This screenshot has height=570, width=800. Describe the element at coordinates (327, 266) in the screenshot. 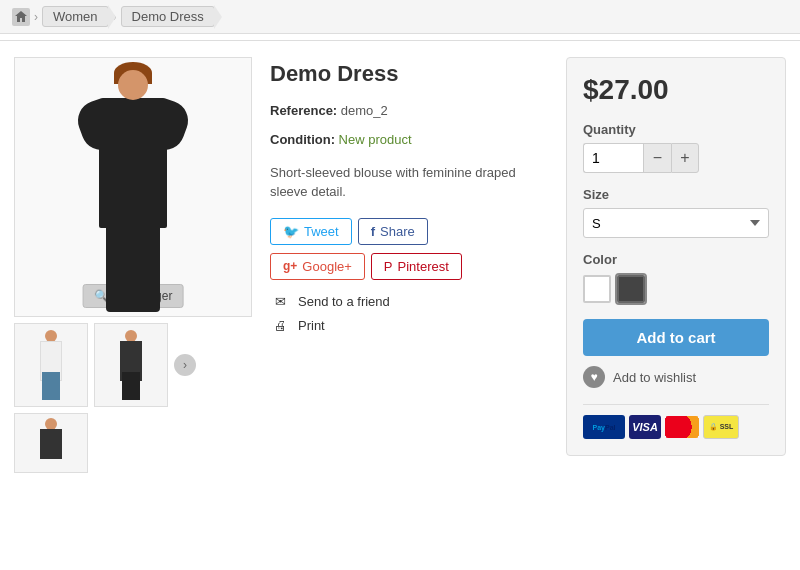

I see `googleplus-label: Google+` at that location.